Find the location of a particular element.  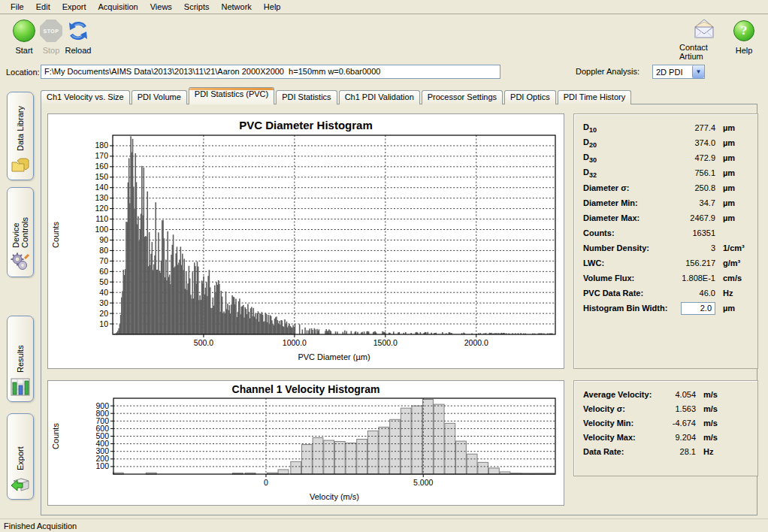

menu-item-file: File is located at coordinates (17, 7).